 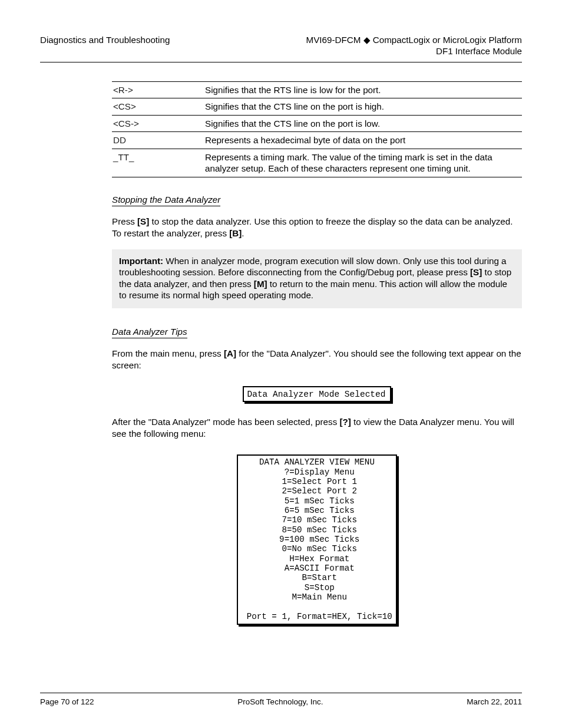 I want to click on footer-row: Page 70 of 122 ProSoft Technology, Inc. …, so click(x=281, y=701).